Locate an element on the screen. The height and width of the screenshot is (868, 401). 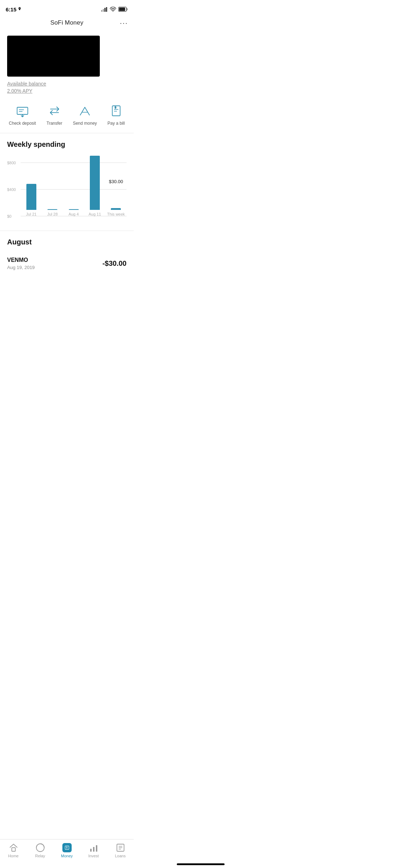
weekly-spending-title: Weekly spending is located at coordinates (67, 145).